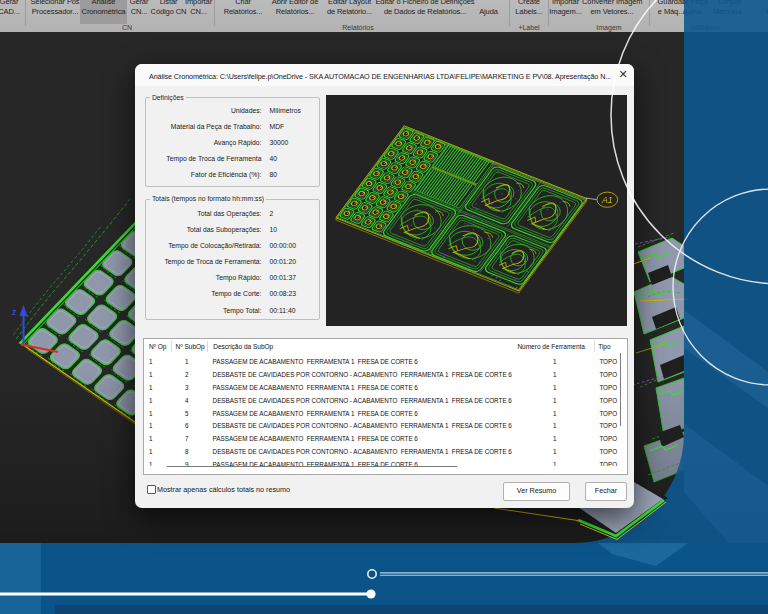  What do you see at coordinates (14, 312) in the screenshot?
I see `svg-text: z` at bounding box center [14, 312].